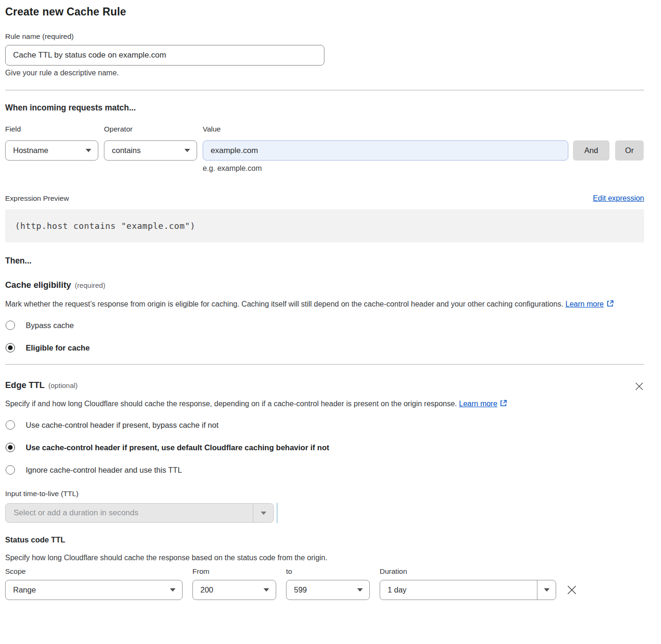 Image resolution: width=661 pixels, height=644 pixels. What do you see at coordinates (325, 151) in the screenshot?
I see `match-condition-row: Hostname contains And Or` at bounding box center [325, 151].